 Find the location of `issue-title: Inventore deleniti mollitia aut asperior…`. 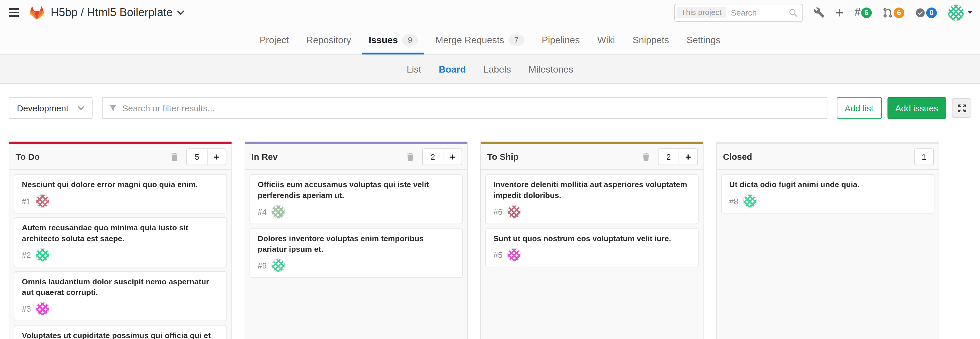

issue-title: Inventore deleniti mollitia aut asperior… is located at coordinates (592, 190).